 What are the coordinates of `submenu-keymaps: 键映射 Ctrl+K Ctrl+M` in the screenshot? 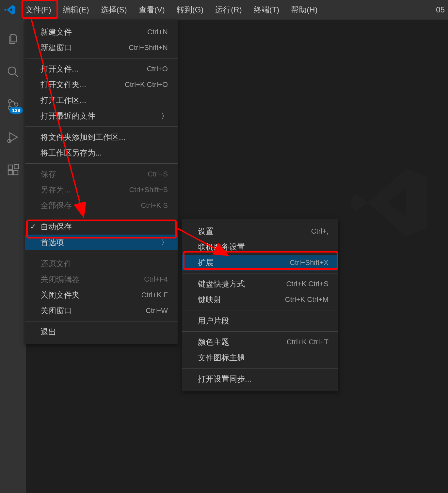 It's located at (260, 300).